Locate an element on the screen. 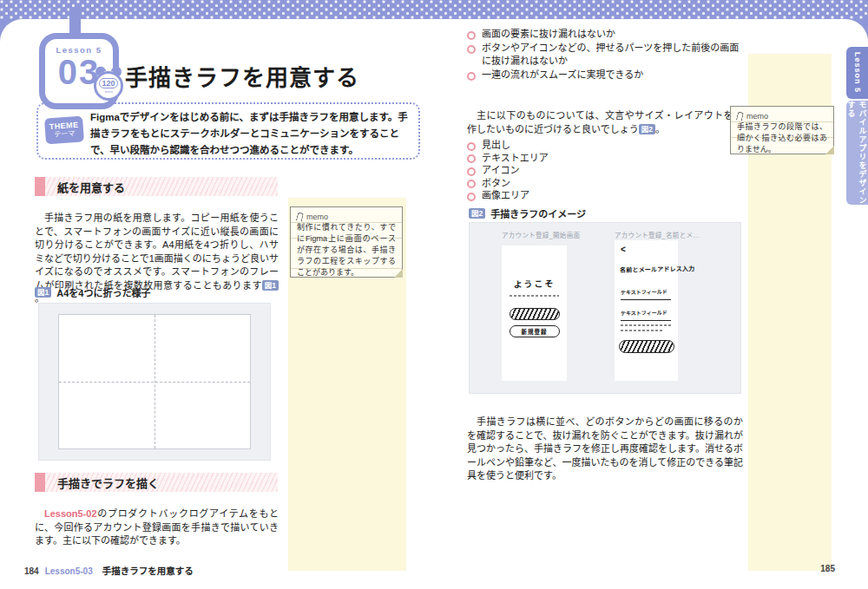  checklist-item-text: 一連の流れがスムーズに実現できるか is located at coordinates (562, 75).